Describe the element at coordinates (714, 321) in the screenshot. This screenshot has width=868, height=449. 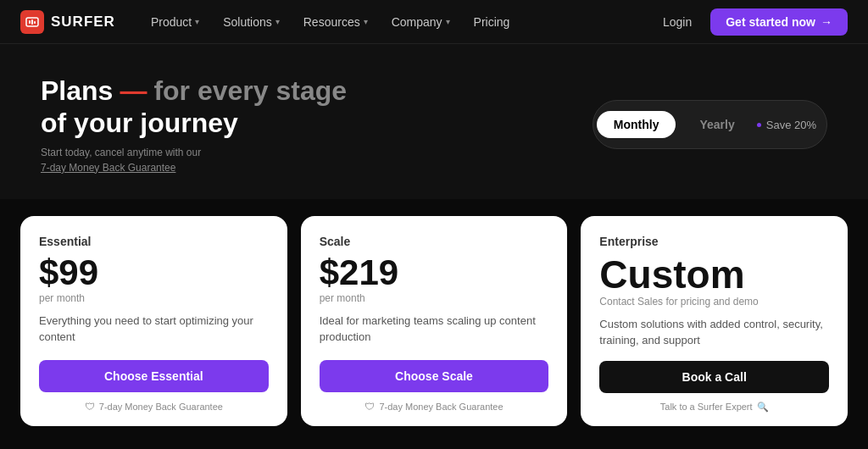
I see `enterprise-card: Enterprise Custom Contact Sales for pric…` at that location.